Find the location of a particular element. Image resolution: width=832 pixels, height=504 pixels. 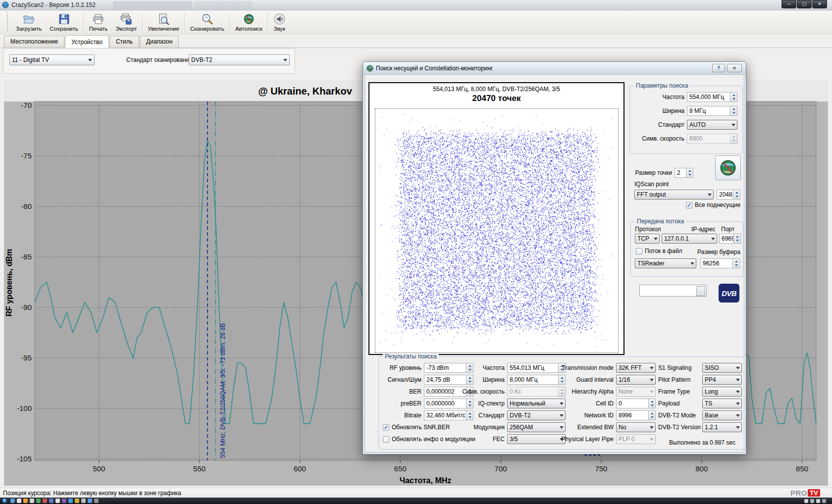

network-id-field: 8996 is located at coordinates (632, 415).